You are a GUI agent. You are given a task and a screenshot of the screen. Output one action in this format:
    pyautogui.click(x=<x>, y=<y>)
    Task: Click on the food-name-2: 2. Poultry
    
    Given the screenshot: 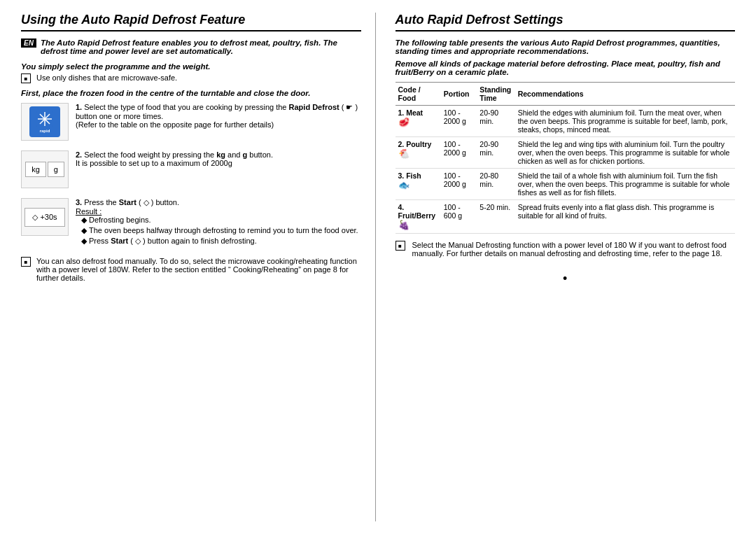 What is the action you would take?
    pyautogui.click(x=415, y=144)
    